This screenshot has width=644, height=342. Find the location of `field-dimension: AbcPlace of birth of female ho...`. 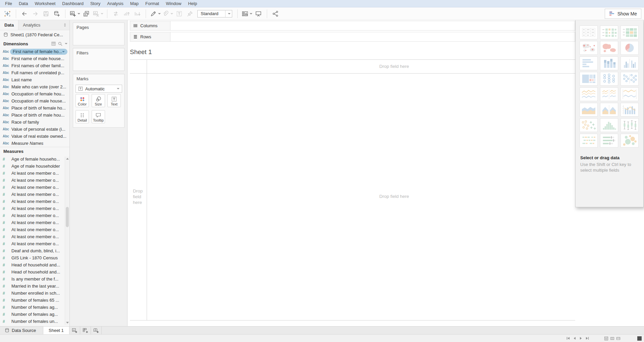

field-dimension: AbcPlace of birth of female ho... is located at coordinates (35, 108).